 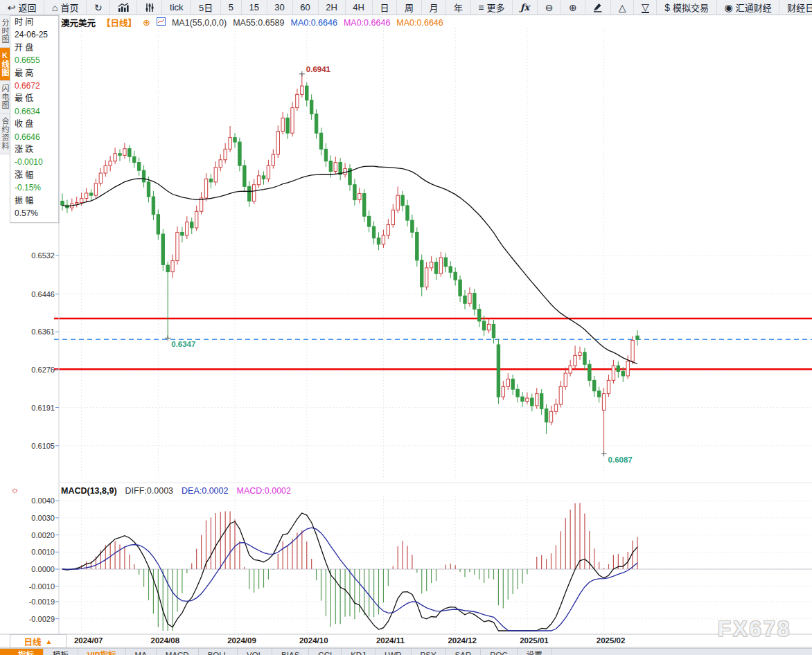 I want to click on back-button-label: 返回, so click(x=27, y=7).